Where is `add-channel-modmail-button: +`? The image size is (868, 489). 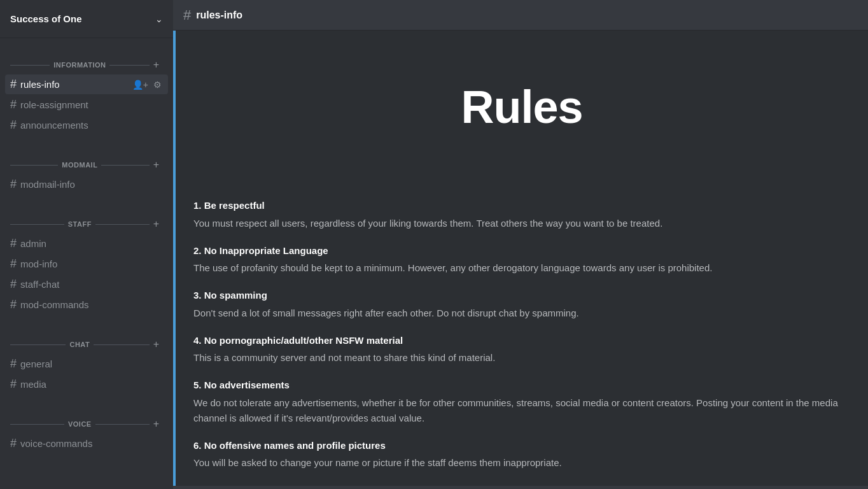 add-channel-modmail-button: + is located at coordinates (157, 165).